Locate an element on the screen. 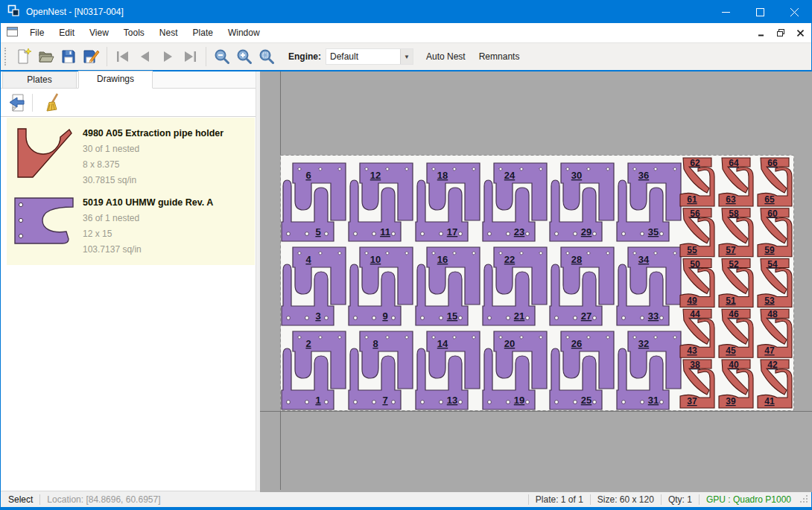 This screenshot has width=812, height=510. resize-grip-icon is located at coordinates (803, 500).